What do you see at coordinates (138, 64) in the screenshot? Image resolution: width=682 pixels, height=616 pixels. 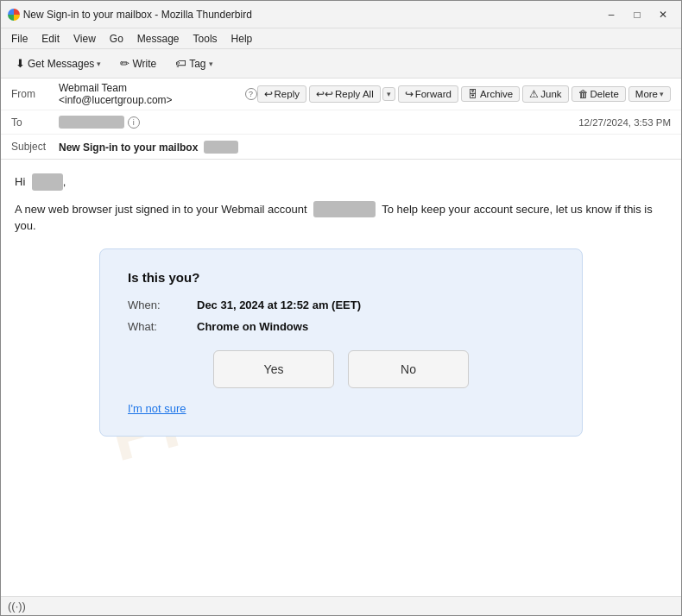 I see `write-button: ✏ Write` at bounding box center [138, 64].